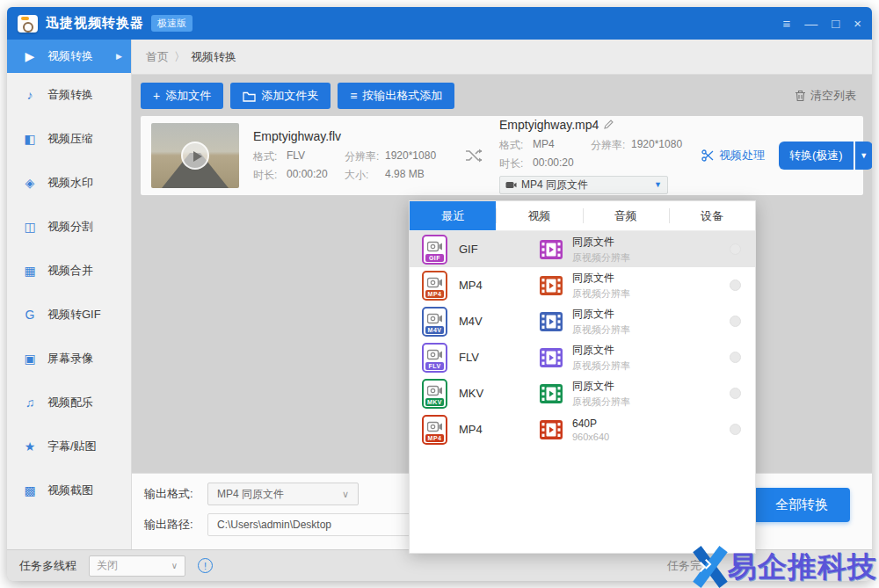 The height and width of the screenshot is (588, 879). What do you see at coordinates (657, 185) in the screenshot?
I see `chevron-down-icon: ▼` at bounding box center [657, 185].